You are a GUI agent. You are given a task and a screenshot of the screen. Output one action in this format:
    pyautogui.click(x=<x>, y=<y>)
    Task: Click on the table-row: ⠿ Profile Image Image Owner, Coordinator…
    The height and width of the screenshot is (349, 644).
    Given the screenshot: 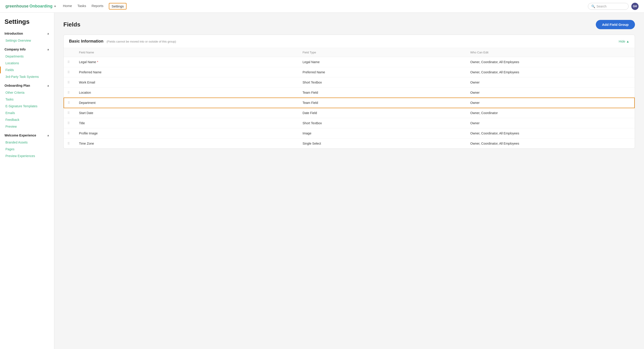 What is the action you would take?
    pyautogui.click(x=349, y=134)
    